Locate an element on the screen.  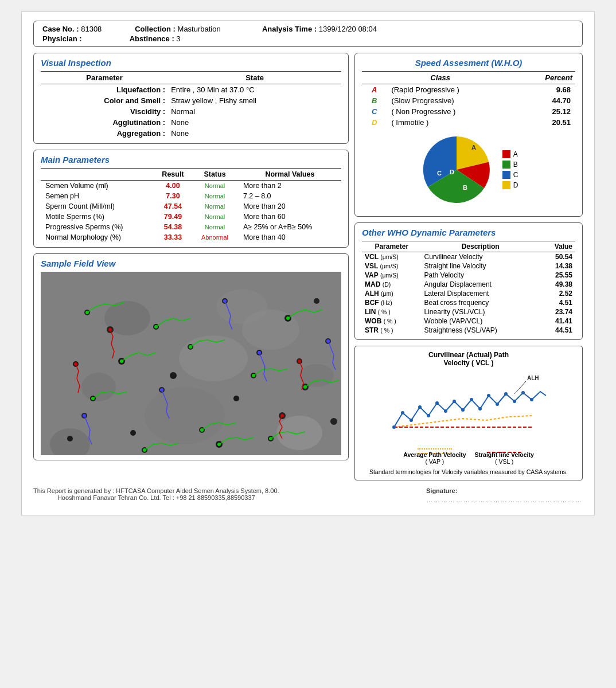
legend-a: A is located at coordinates (510, 154).